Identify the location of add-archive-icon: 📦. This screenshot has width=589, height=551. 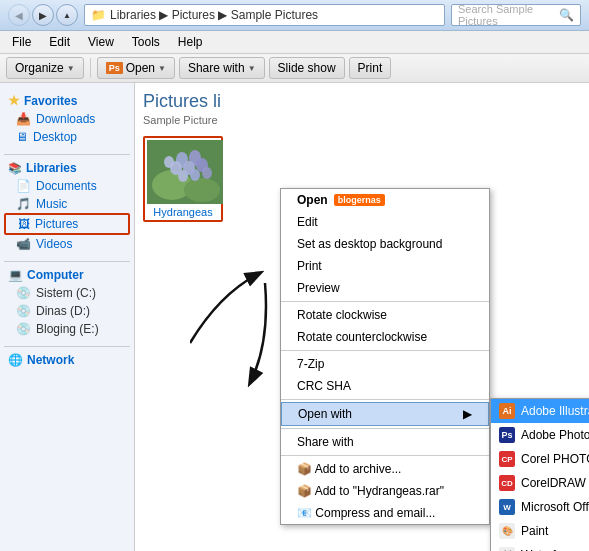
(304, 469).